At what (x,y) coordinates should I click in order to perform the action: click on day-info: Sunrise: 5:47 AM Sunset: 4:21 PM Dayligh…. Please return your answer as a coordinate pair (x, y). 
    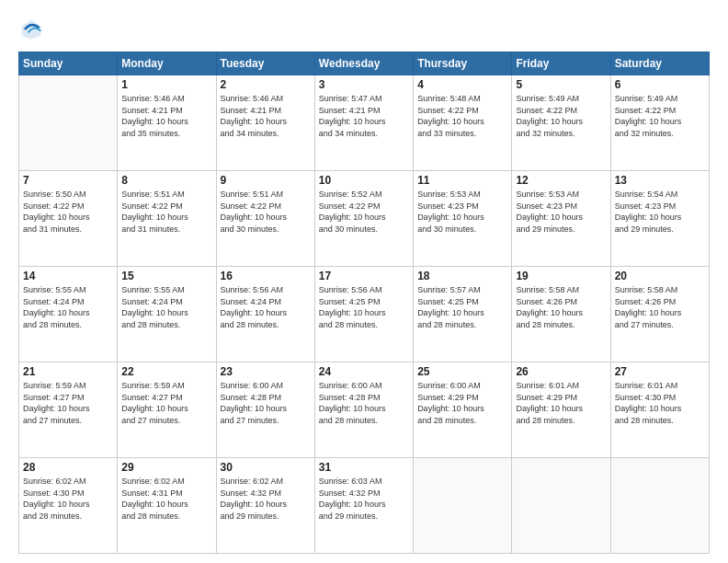
    Looking at the image, I should click on (364, 116).